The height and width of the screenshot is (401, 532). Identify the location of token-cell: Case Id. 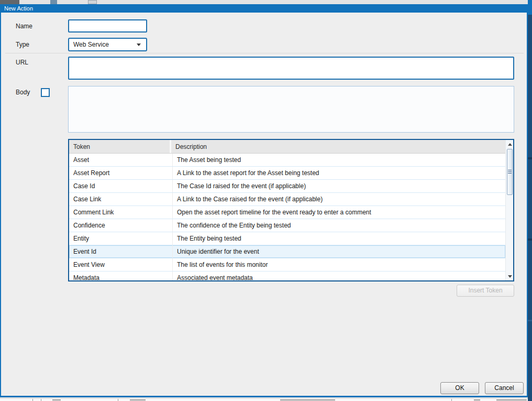
(121, 186).